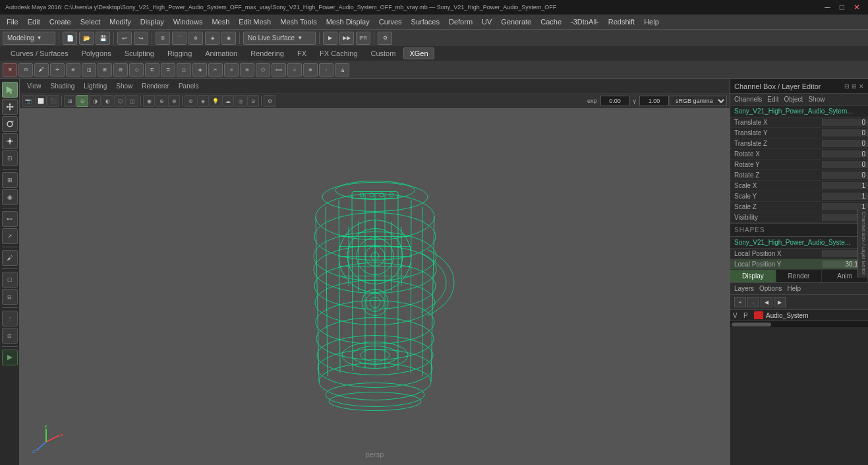 The image size is (868, 465). Describe the element at coordinates (96, 53) in the screenshot. I see `module-tab-polygons: Polygons` at that location.